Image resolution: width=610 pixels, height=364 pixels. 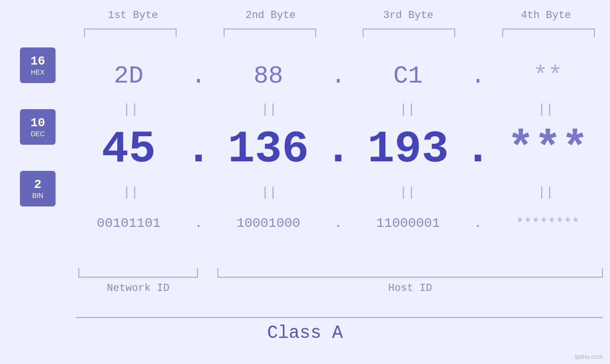 What do you see at coordinates (407, 193) in the screenshot?
I see `eq2-b3-char: ||` at bounding box center [407, 193].